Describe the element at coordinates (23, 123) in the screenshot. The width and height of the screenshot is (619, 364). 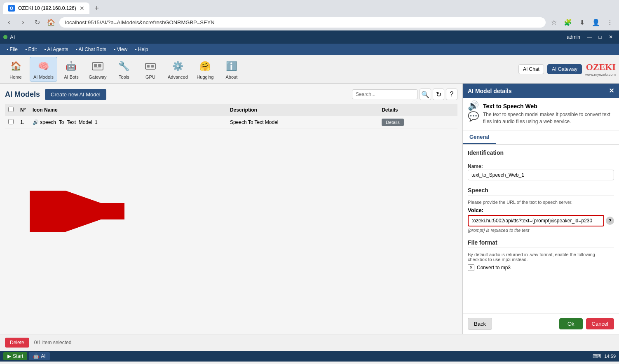
I see `row-num: 1.` at that location.